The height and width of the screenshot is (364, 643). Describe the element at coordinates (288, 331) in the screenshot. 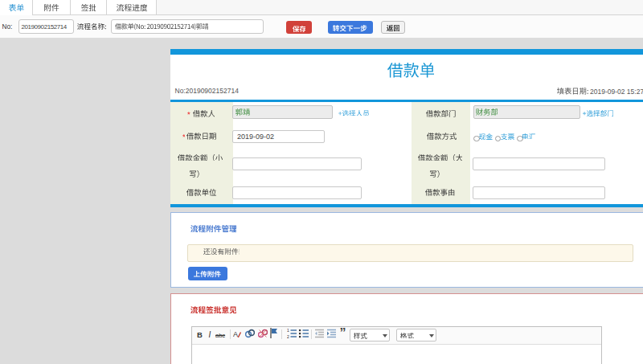

I see `svg-text: 1` at that location.